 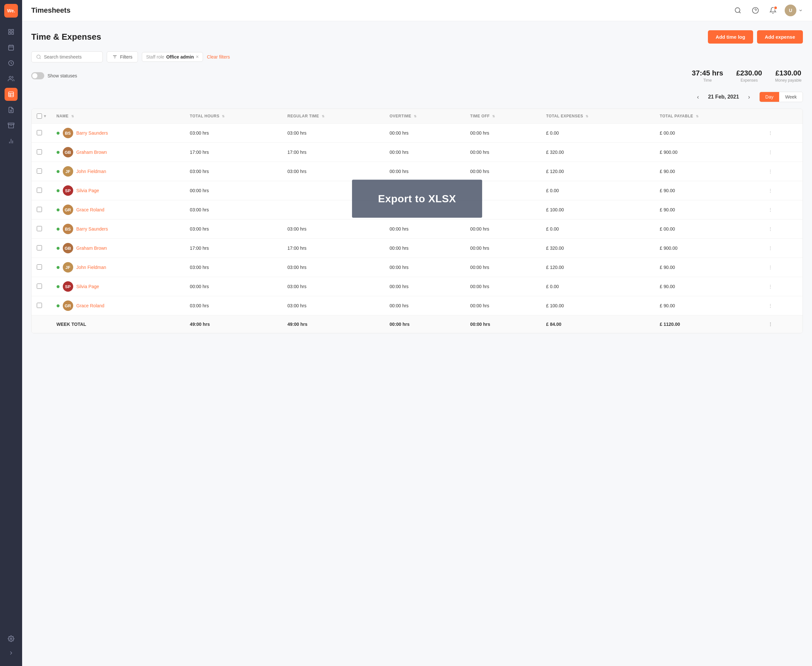 I want to click on sidebar-item-clock, so click(x=11, y=63).